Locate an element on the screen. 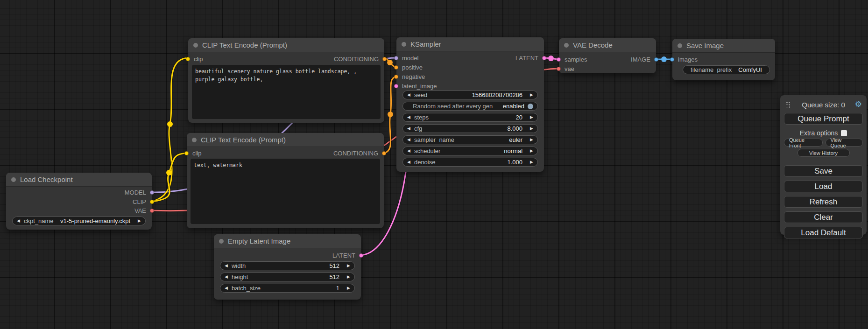 This screenshot has width=868, height=329. output-slot-vae: VAE is located at coordinates (144, 210).